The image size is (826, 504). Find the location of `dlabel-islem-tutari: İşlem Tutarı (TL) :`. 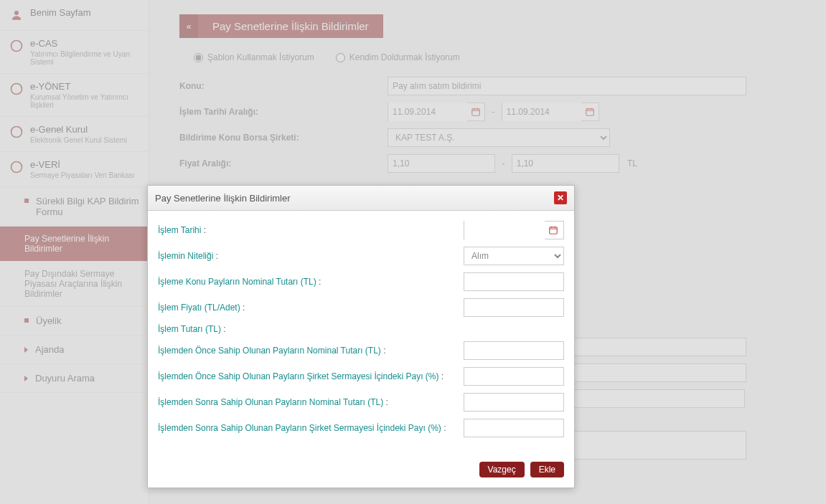

dlabel-islem-tutari: İşlem Tutarı (TL) : is located at coordinates (309, 329).